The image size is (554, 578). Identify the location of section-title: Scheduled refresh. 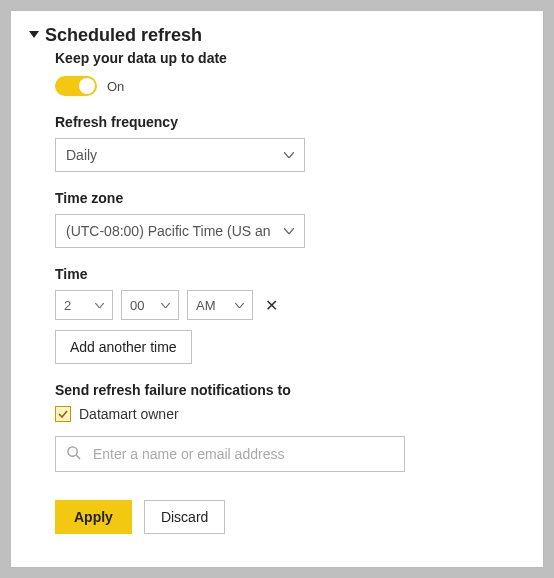
(124, 36).